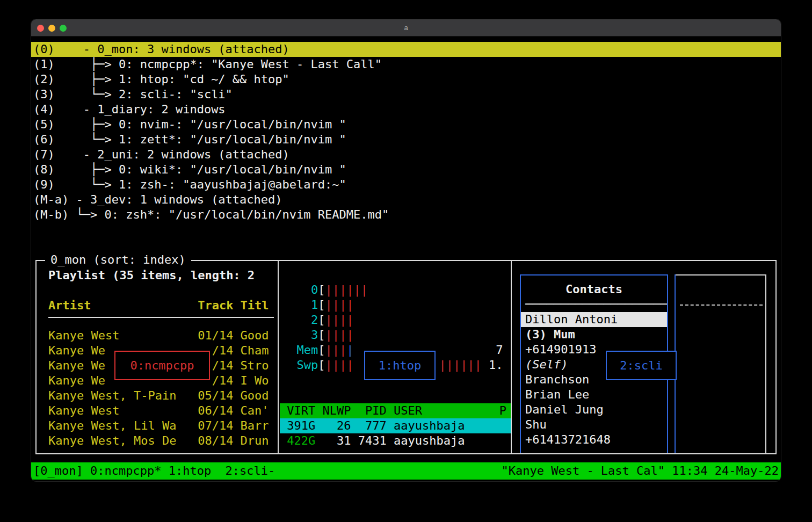 The height and width of the screenshot is (522, 812). What do you see at coordinates (300, 290) in the screenshot?
I see `meter-label: 0` at bounding box center [300, 290].